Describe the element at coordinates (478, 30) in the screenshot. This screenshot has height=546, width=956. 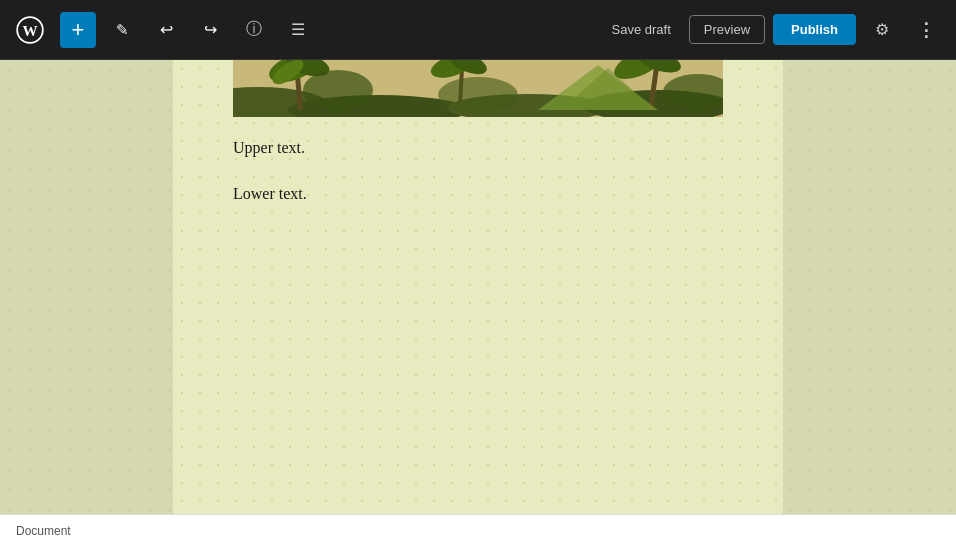
I see `toolbar: W ✎ ↩ ↪ ⓘ ☰ Save draft Preview Publish ⚙…` at that location.